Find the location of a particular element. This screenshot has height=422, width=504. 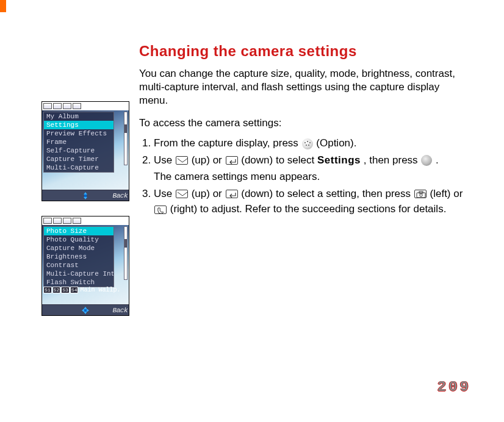

center-button-icon is located at coordinates (427, 160).